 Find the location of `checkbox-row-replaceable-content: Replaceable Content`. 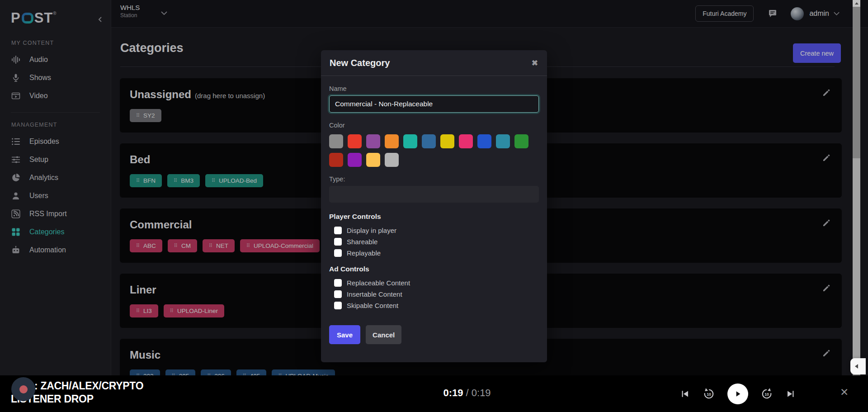

checkbox-row-replaceable-content: Replaceable Content is located at coordinates (434, 283).